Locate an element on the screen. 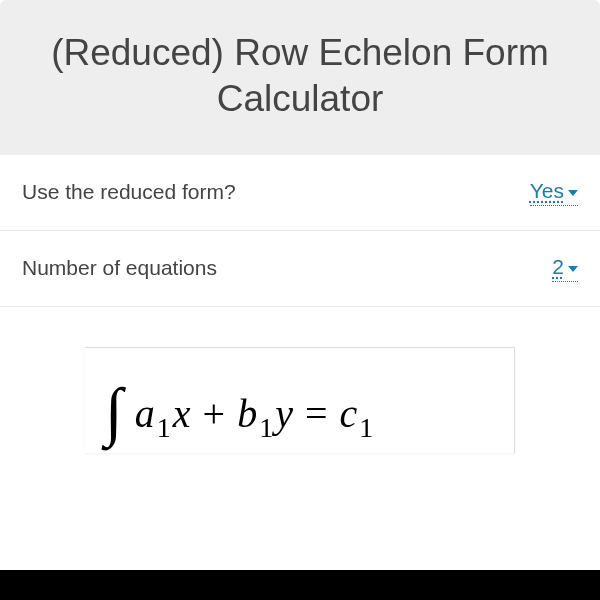 The height and width of the screenshot is (600, 600). term-c: c is located at coordinates (348, 414).